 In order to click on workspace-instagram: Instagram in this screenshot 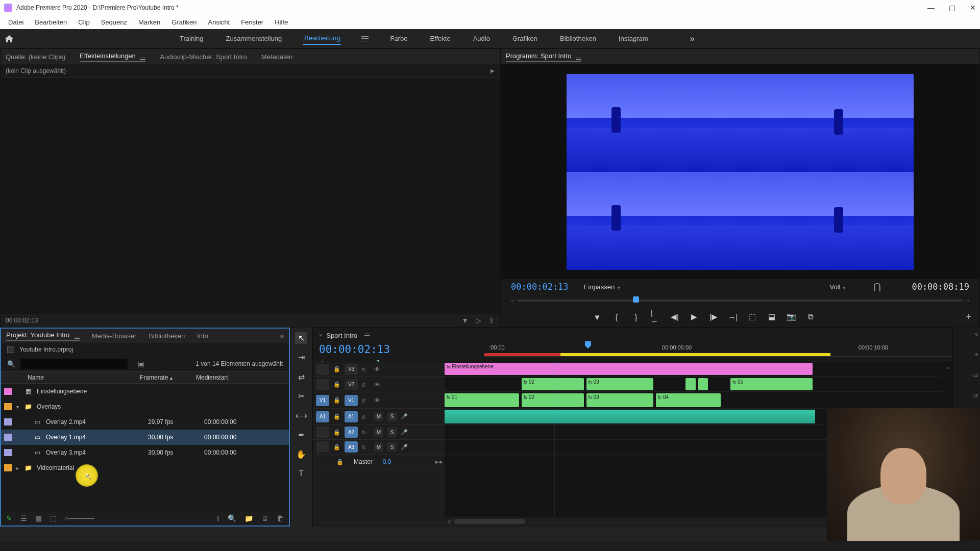, I will do `click(633, 39)`.